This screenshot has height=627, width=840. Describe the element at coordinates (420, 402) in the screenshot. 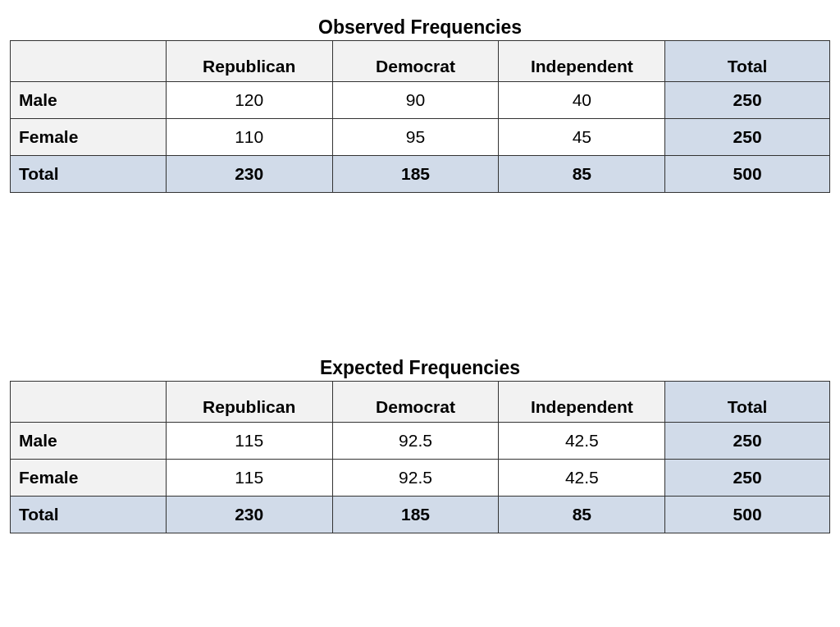

I see `expected-header-row: Republican Democrat Independent Total` at that location.